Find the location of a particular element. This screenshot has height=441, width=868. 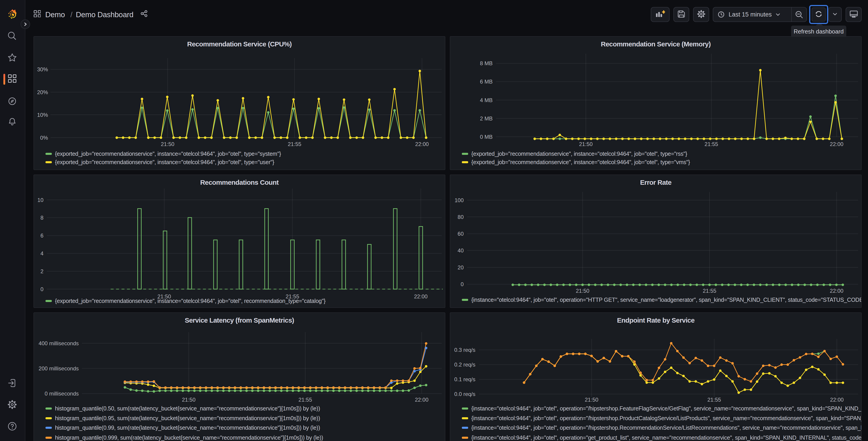

svg-text: 40 is located at coordinates (461, 251).